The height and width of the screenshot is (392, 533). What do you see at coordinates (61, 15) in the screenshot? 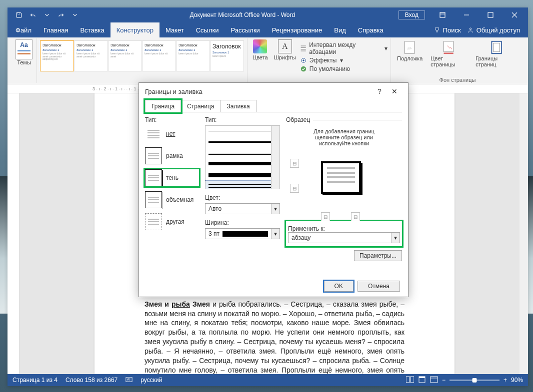
I see `redo-icon` at bounding box center [61, 15].